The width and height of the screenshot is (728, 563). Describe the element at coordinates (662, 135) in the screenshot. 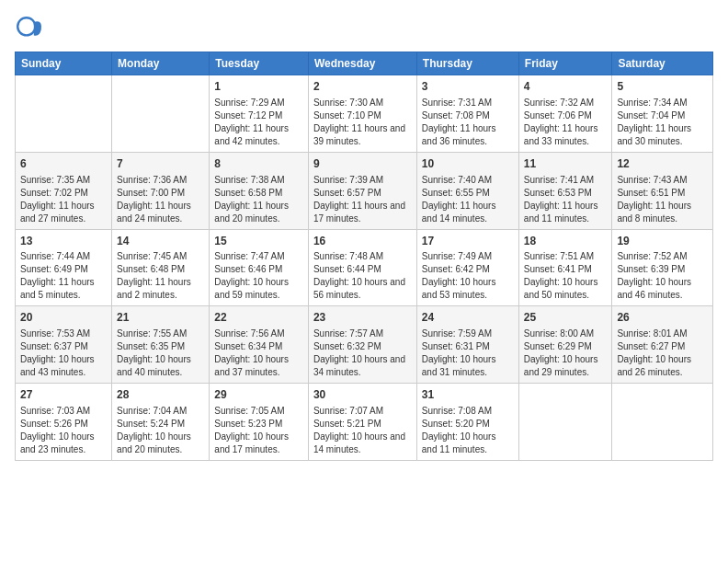

I see `day-info: Daylight: 11 hours and 30 minutes.` at that location.